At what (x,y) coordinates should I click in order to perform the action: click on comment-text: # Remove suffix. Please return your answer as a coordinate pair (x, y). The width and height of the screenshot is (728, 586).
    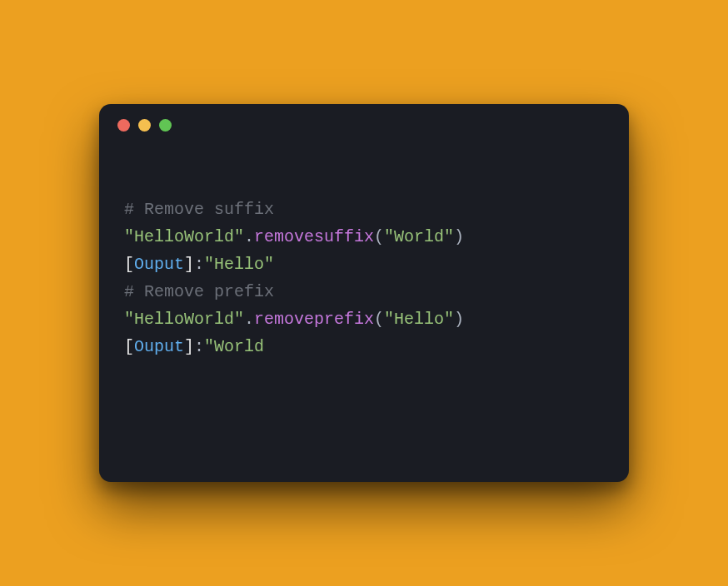
    Looking at the image, I should click on (199, 210).